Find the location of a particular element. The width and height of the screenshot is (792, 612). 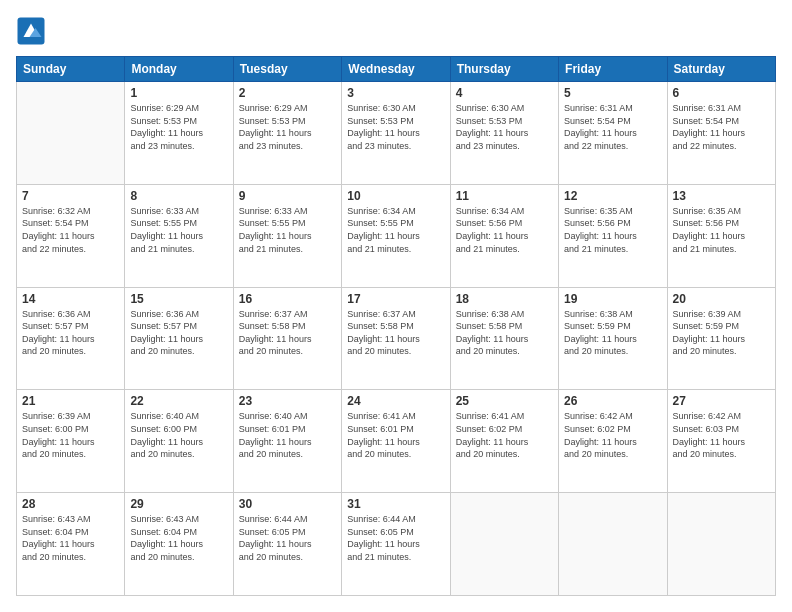

column-header-sunday: Sunday is located at coordinates (71, 70).